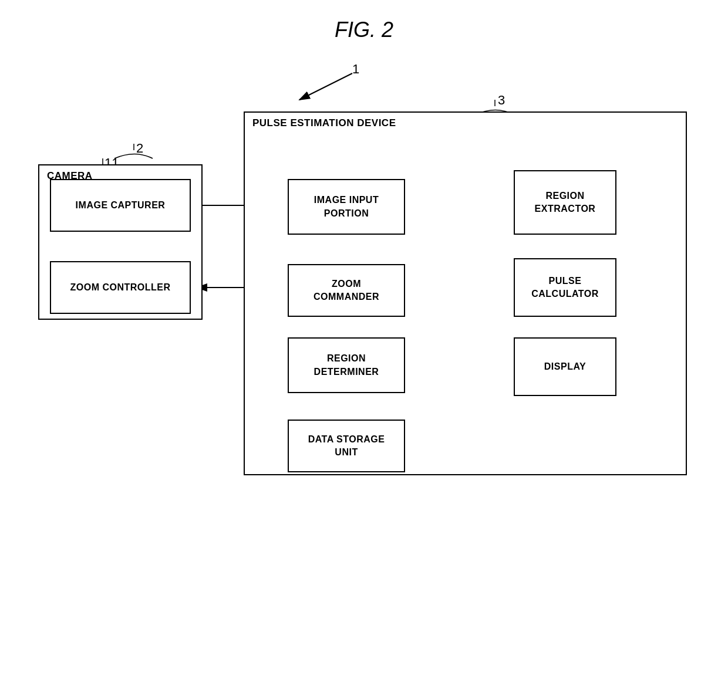 The width and height of the screenshot is (728, 700). I want to click on zoom-controller-box: ZOOM CONTROLLER, so click(120, 288).